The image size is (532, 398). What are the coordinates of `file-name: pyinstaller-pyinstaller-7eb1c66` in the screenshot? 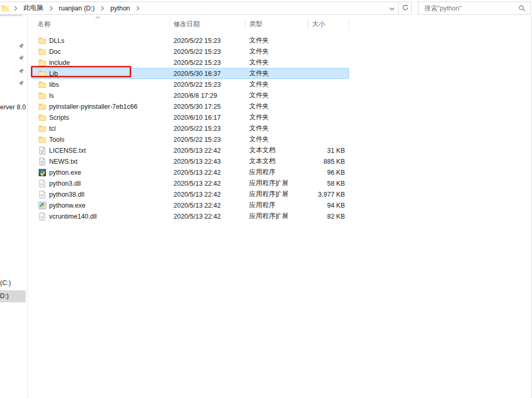 It's located at (93, 107).